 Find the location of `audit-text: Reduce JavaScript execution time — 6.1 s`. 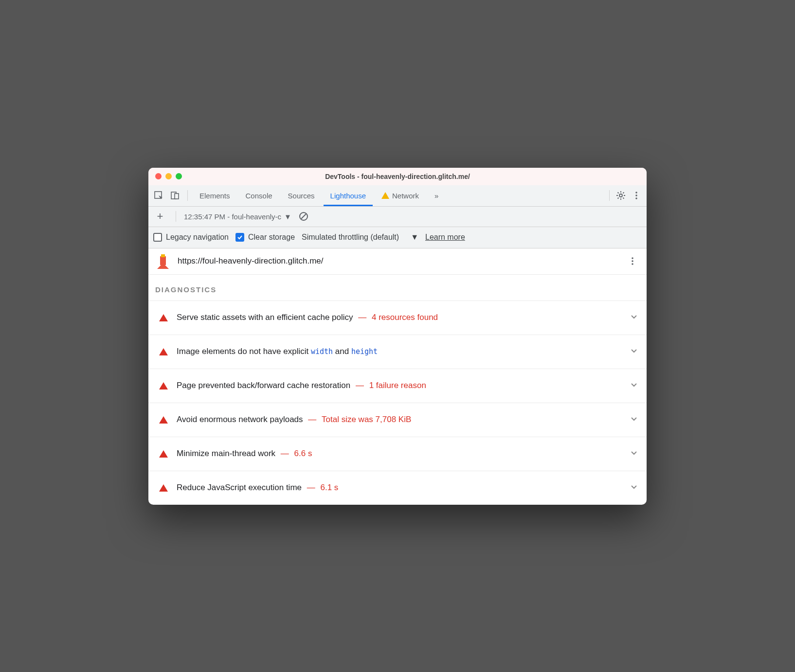

audit-text: Reduce JavaScript execution time — 6.1 s is located at coordinates (257, 488).